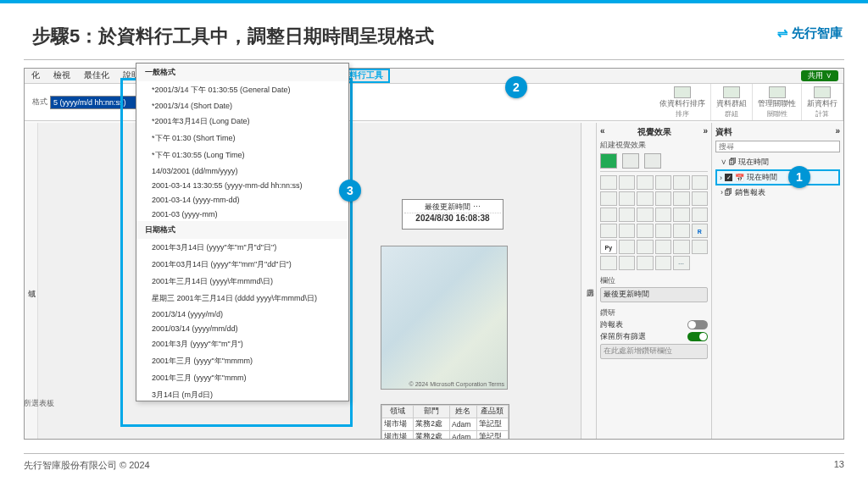 The height and width of the screenshot is (487, 868). What do you see at coordinates (822, 92) in the screenshot?
I see `new-column-icon` at bounding box center [822, 92].